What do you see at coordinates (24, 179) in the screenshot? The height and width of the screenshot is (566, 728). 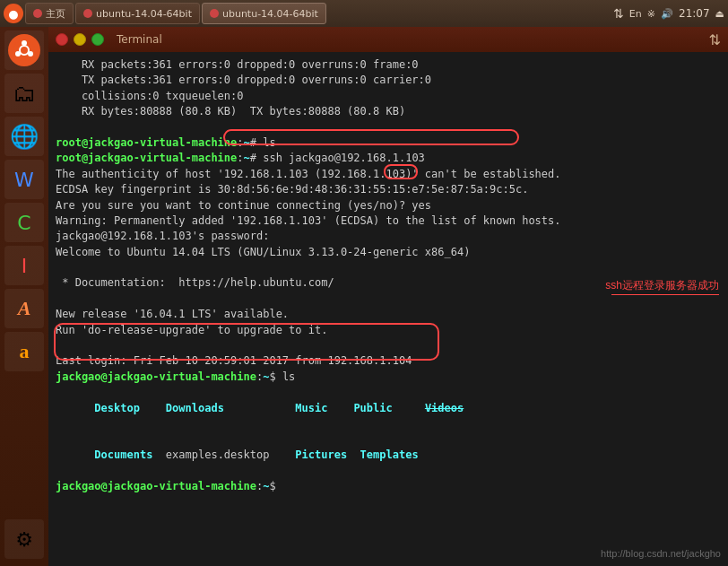 I see `sidebar-item-writer: W` at bounding box center [24, 179].